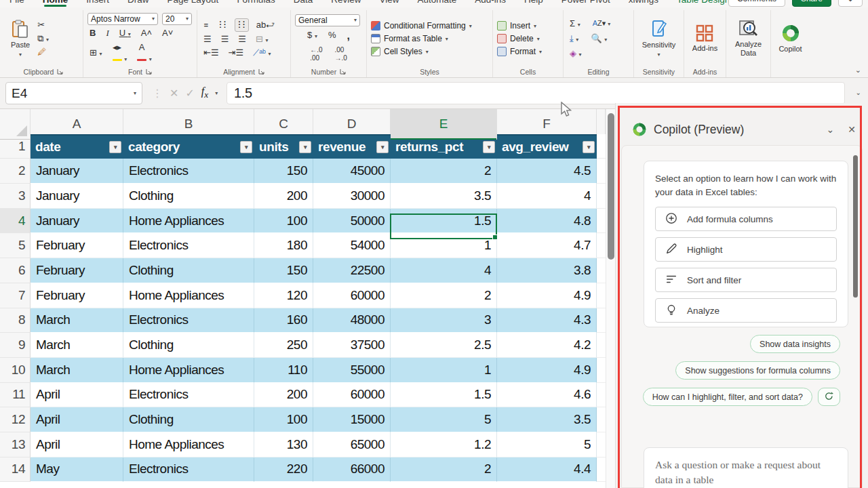  Describe the element at coordinates (304, 4) in the screenshot. I see `ribbon-tab-data: Data` at that location.